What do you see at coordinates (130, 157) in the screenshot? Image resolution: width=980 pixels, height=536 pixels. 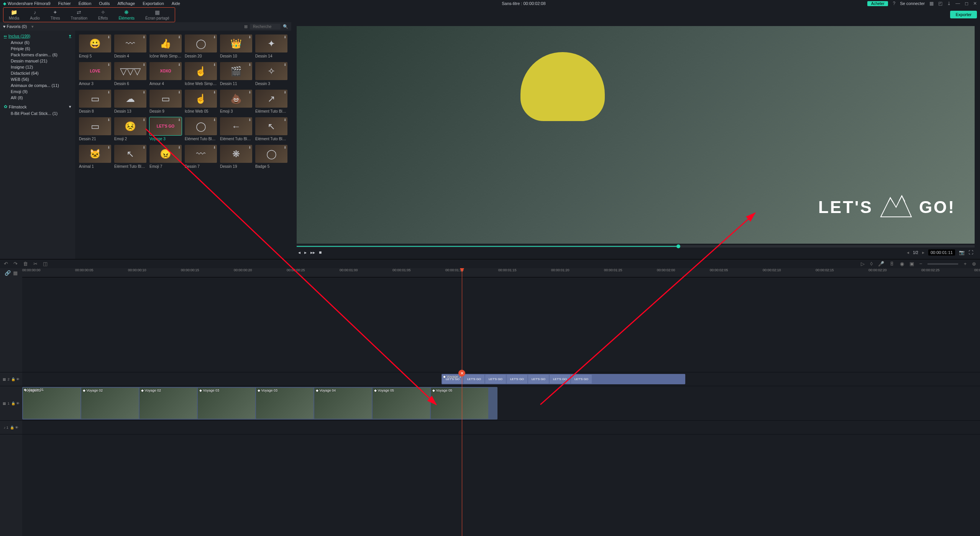 I see `asset-item: ⬇↖Élément Tuto Blanc 3` at bounding box center [130, 157].